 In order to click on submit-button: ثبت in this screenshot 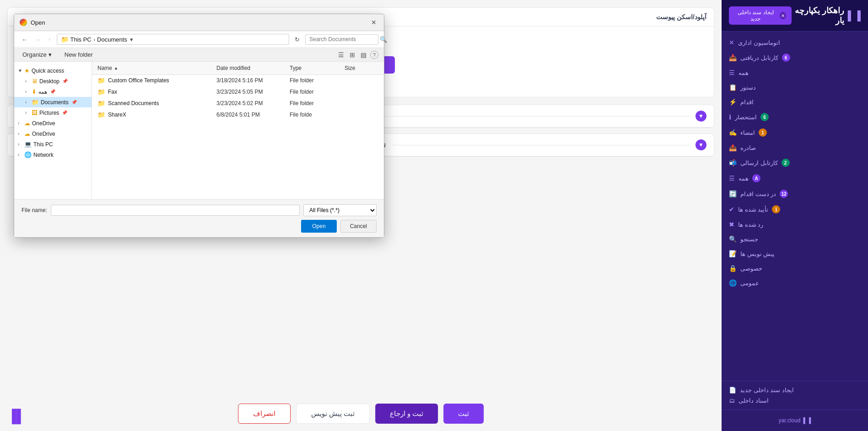, I will do `click(464, 414)`.